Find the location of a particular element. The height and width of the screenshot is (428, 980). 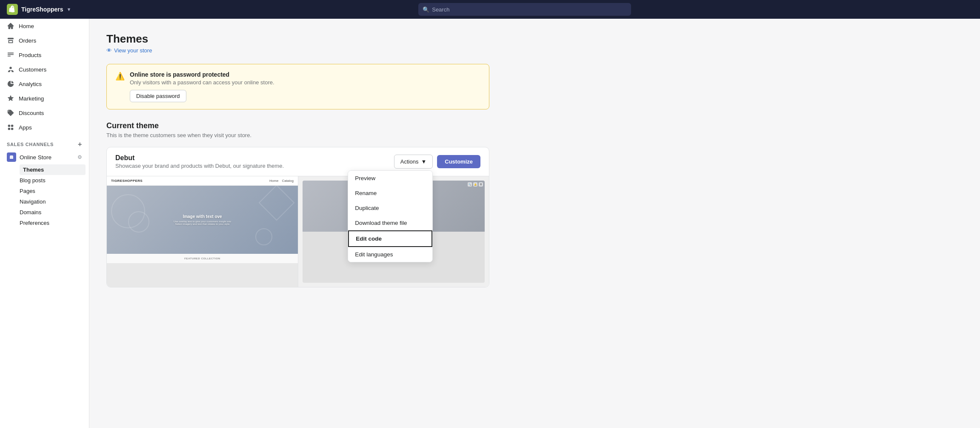

sidebar-item-apps: Apps is located at coordinates (44, 127).